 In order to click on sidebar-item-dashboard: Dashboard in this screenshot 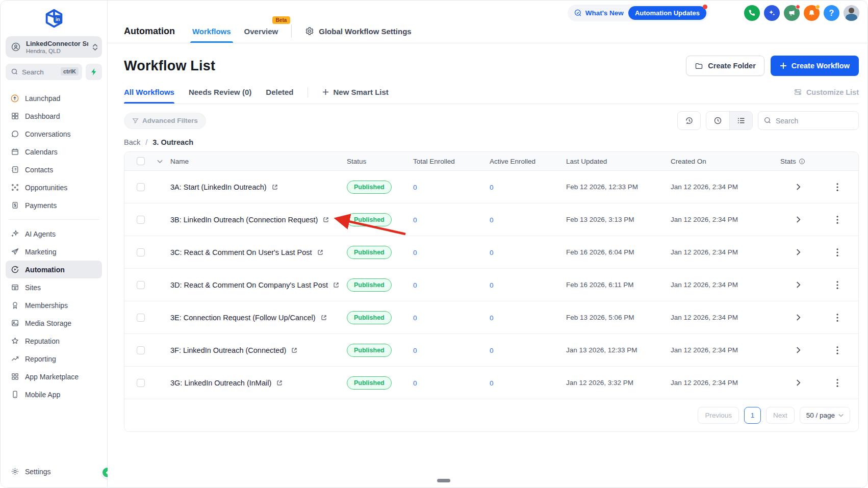, I will do `click(54, 116)`.